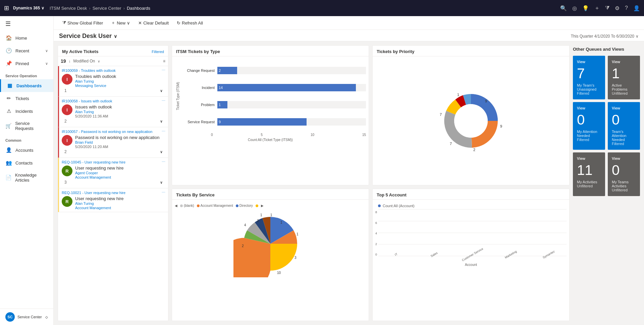  I want to click on view-tile-num: 7, so click(589, 74).